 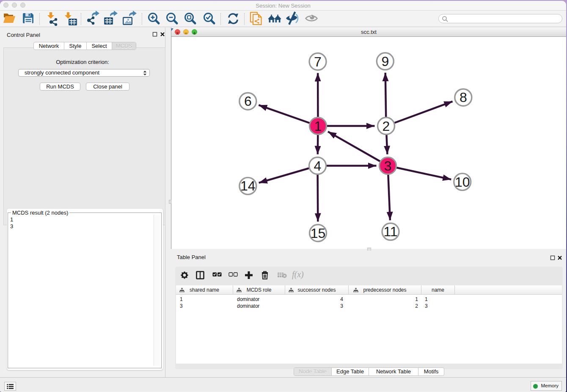 I want to click on svg-text: 15, so click(x=318, y=233).